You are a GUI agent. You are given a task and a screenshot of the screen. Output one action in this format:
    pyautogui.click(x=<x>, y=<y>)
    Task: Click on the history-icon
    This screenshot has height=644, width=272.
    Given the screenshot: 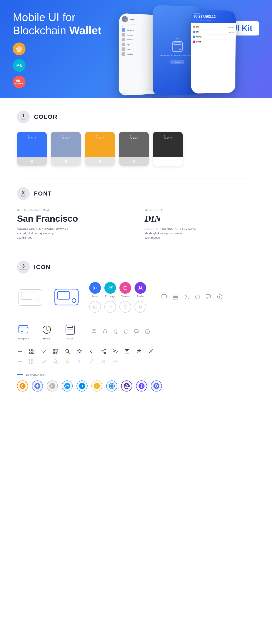 What is the action you would take?
    pyautogui.click(x=47, y=330)
    